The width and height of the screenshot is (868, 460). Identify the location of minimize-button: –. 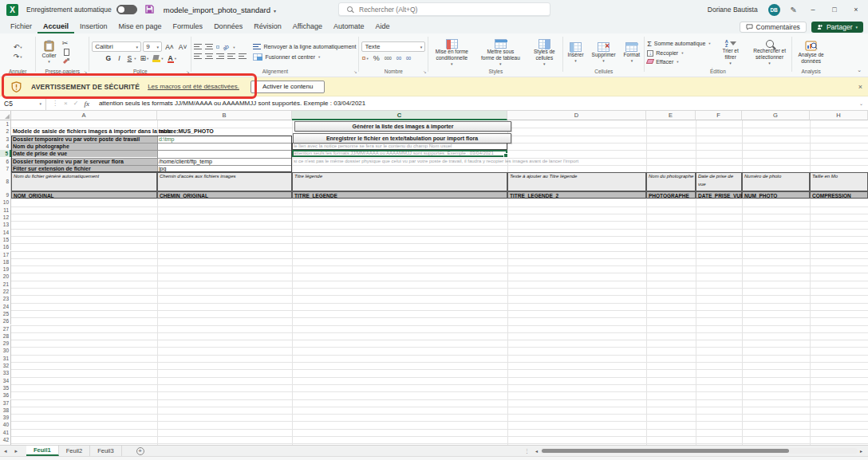
(813, 10).